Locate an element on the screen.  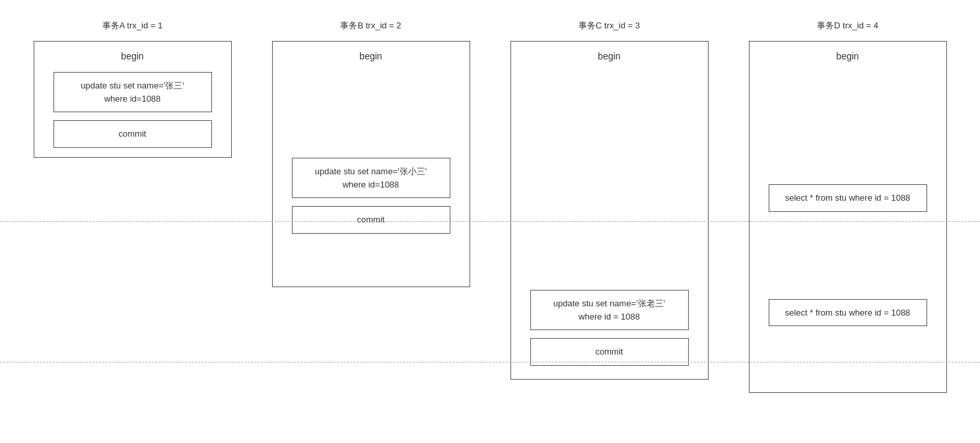
transaction-box-b: begin update stu set name='张小三'where id=… is located at coordinates (371, 164).